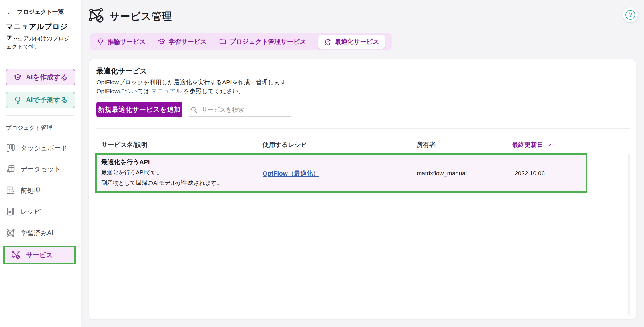  What do you see at coordinates (194, 82) in the screenshot?
I see `card-description-line1: OptFlowブロックを利用した最適化を実行するAPIを作成・管理します。` at bounding box center [194, 82].